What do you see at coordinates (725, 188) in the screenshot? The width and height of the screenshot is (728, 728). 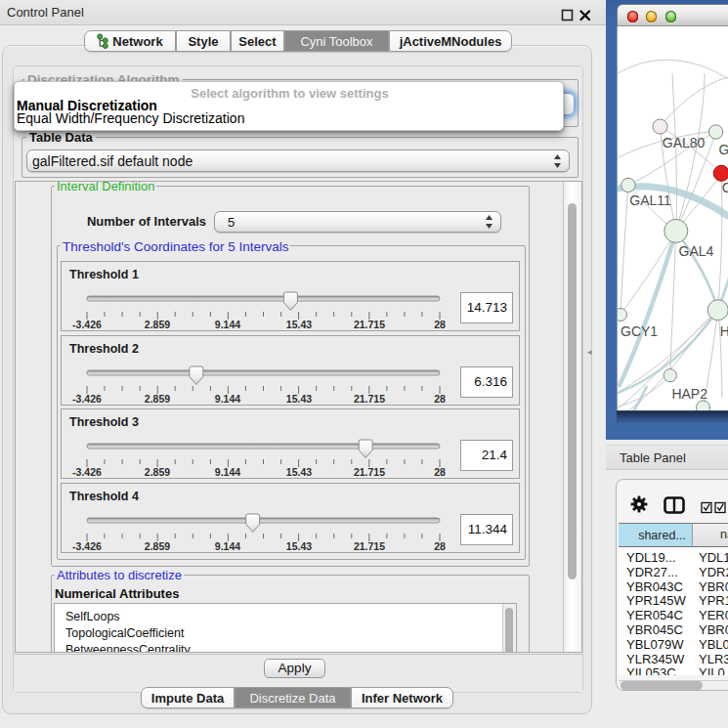 I see `svg-text: C` at bounding box center [725, 188].